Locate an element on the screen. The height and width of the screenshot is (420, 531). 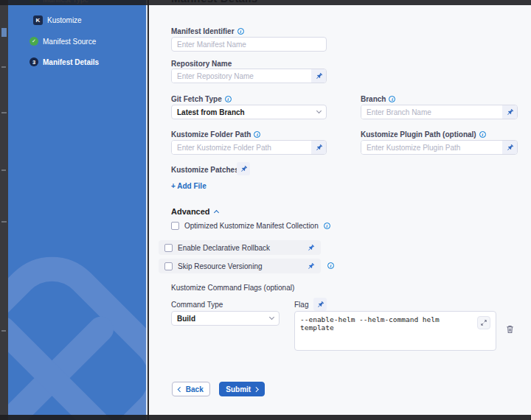
checkbox-label: Enable Declarative Rollback is located at coordinates (224, 248).